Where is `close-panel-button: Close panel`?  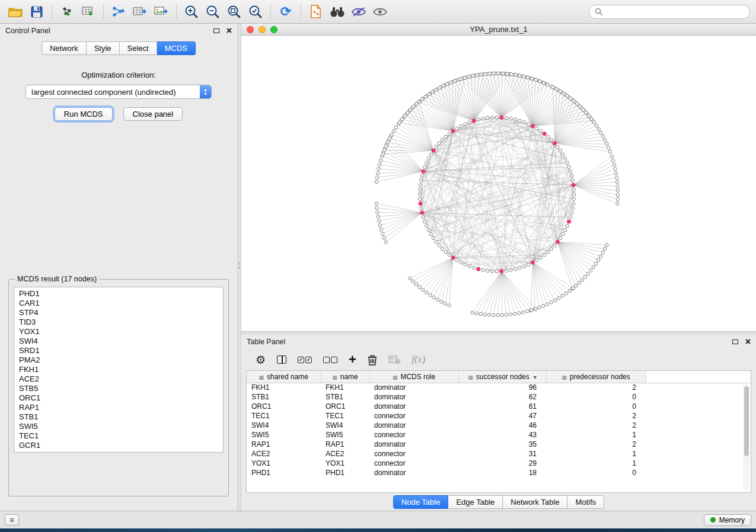
close-panel-button: Close panel is located at coordinates (153, 114).